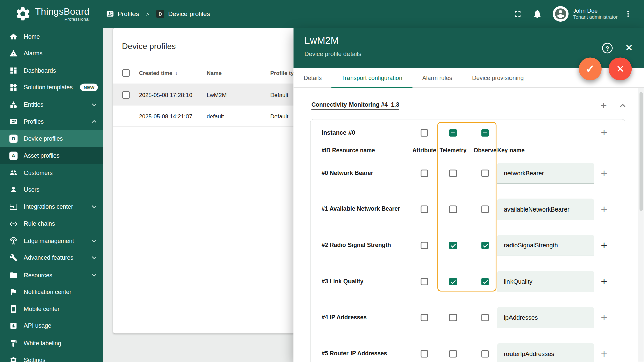  Describe the element at coordinates (629, 48) in the screenshot. I see `close-icon: ✕` at that location.